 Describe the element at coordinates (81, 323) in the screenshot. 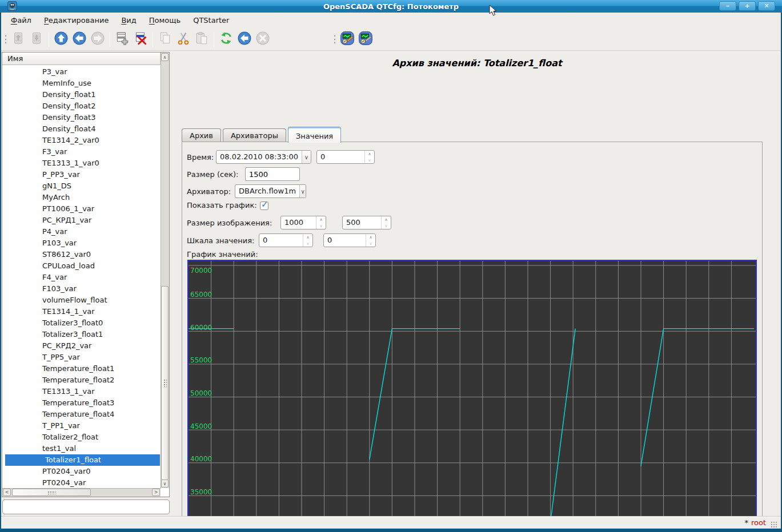

I see `tree-item: Totalizer3_float0` at that location.